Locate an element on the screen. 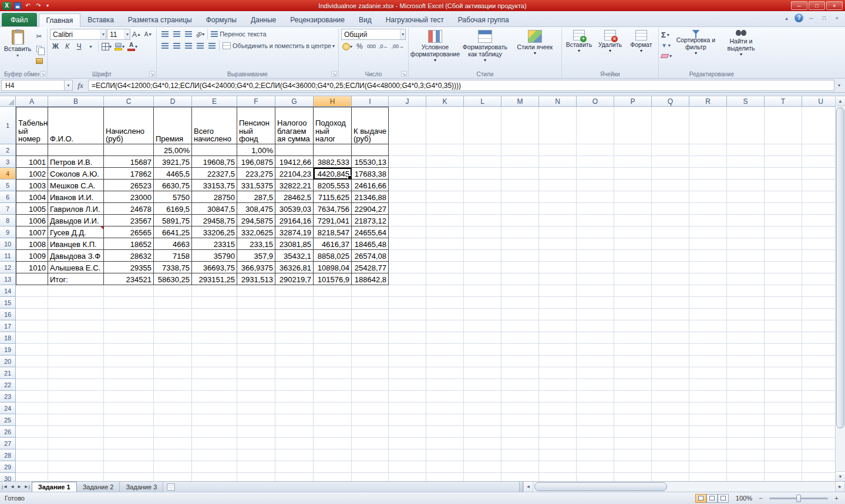  cell-O30 is located at coordinates (595, 477).